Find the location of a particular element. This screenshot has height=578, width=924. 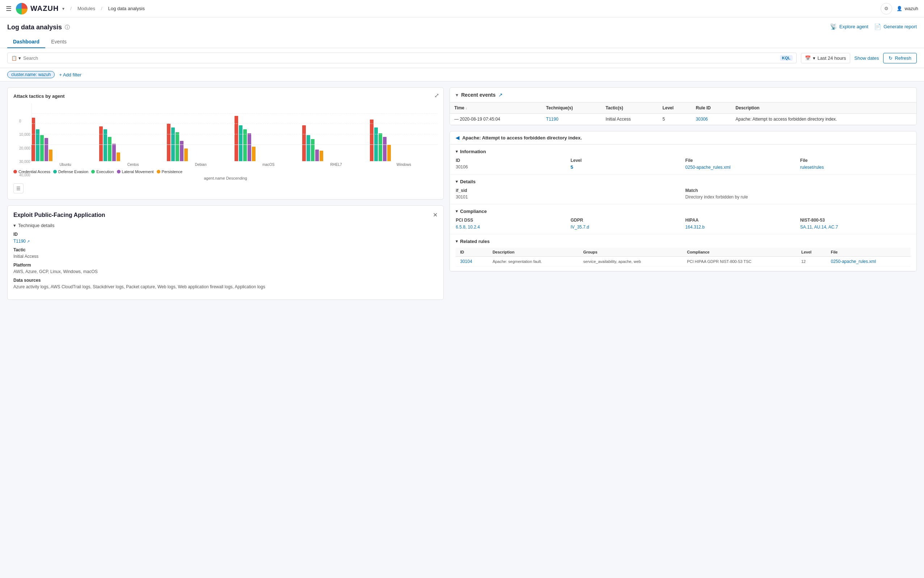

legend-dot-orange is located at coordinates (159, 172).